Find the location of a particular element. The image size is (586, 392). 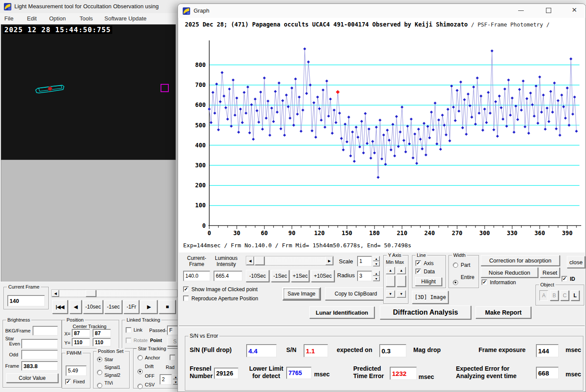

bkg-frame-field is located at coordinates (45, 331).